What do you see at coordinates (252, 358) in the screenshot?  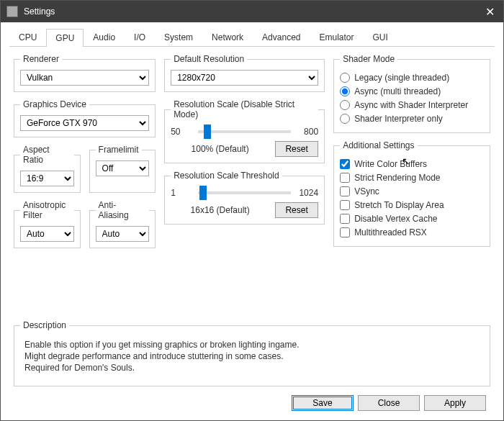 I see `description-text: Enable this option if you get missing gr…` at bounding box center [252, 358].